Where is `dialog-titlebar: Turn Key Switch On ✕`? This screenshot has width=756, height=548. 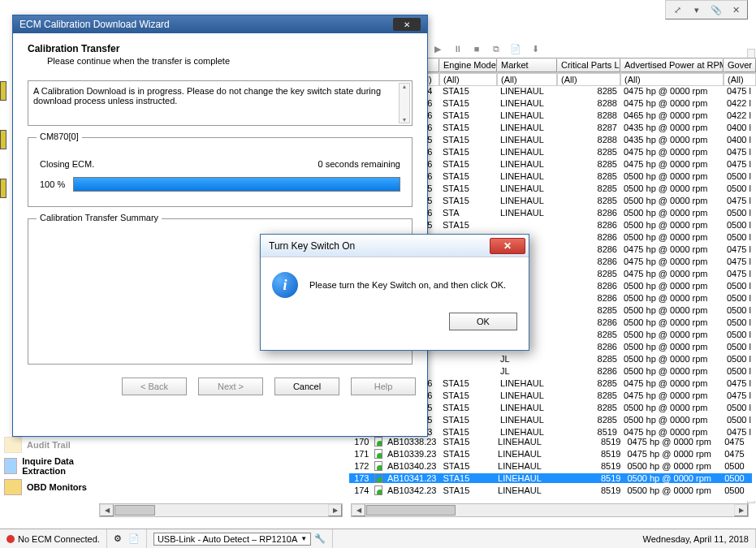
dialog-titlebar: Turn Key Switch On ✕ is located at coordinates (395, 246).